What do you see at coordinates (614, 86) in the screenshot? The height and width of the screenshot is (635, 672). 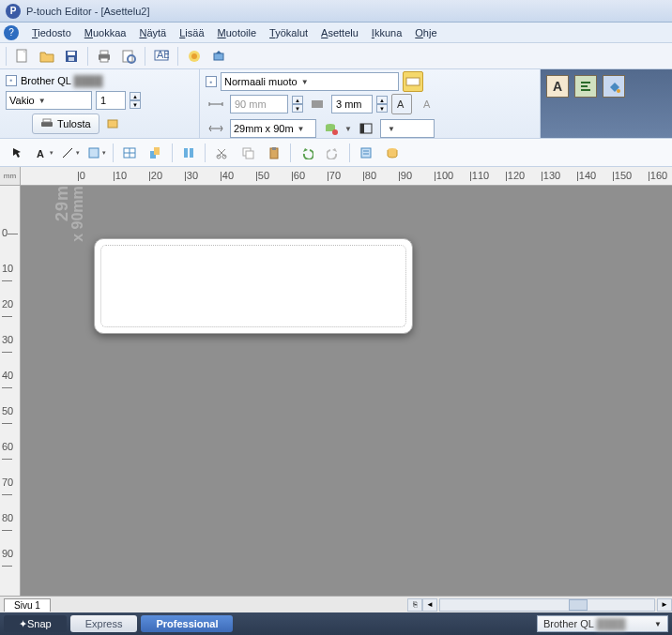 I see `fill-style-button` at bounding box center [614, 86].